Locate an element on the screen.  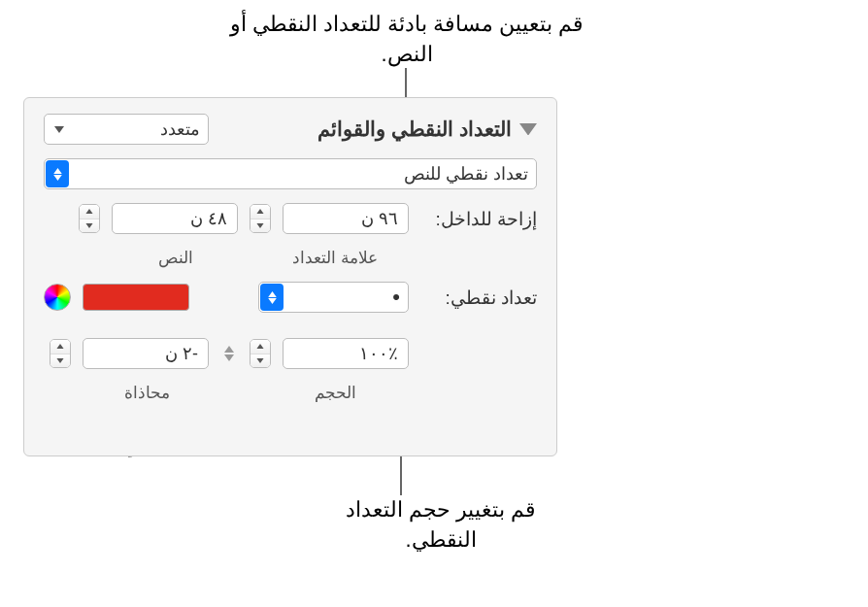
type-dropdown: تعداد نقطي للنص is located at coordinates (290, 174).